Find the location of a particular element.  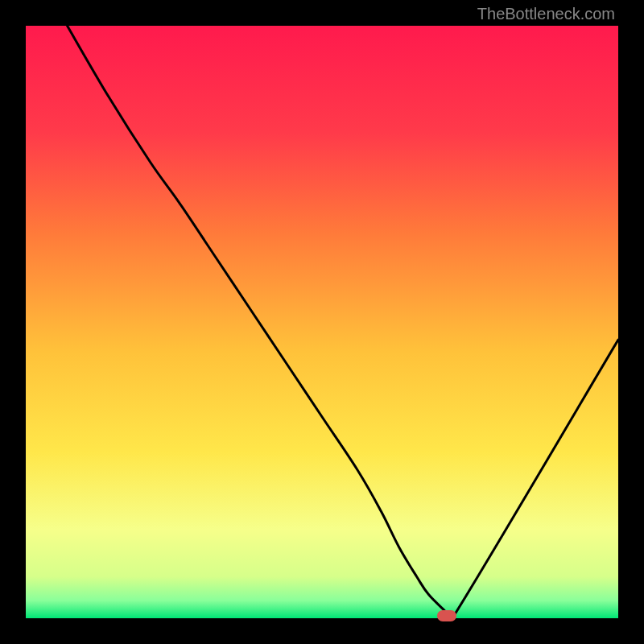

data-marker is located at coordinates (447, 616).